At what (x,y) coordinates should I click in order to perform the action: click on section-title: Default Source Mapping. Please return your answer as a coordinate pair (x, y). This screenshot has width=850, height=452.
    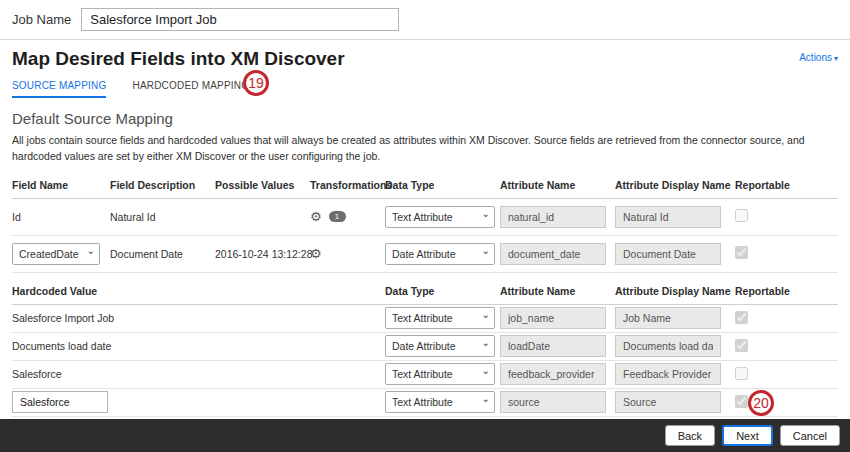
    Looking at the image, I should click on (425, 118).